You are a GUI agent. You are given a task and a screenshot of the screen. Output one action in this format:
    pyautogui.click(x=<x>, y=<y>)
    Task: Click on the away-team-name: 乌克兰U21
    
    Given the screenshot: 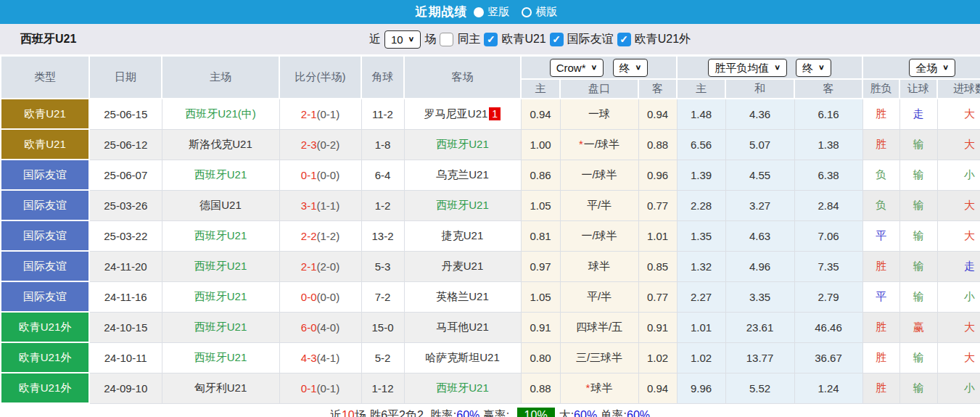 What is the action you would take?
    pyautogui.click(x=463, y=174)
    